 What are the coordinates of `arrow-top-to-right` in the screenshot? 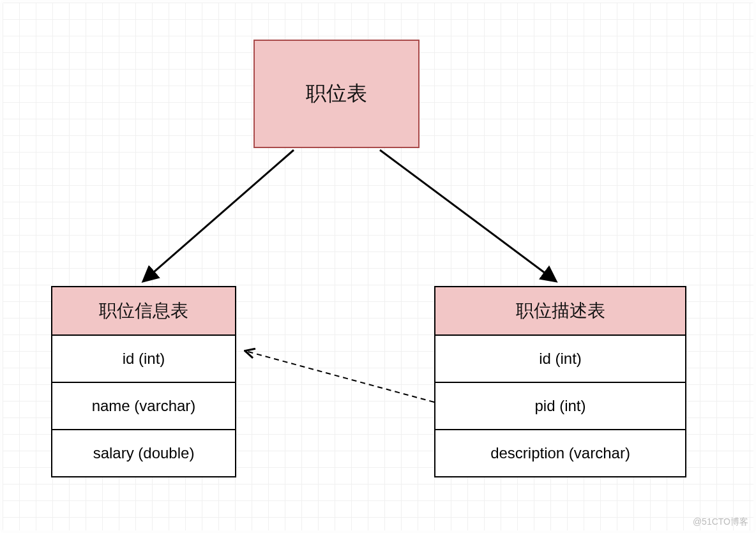 It's located at (467, 216).